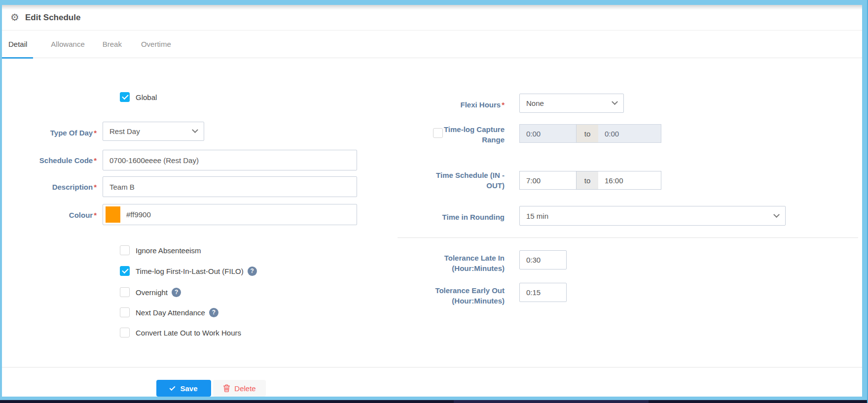 This screenshot has height=403, width=868. I want to click on capture-range-inputs: 0:00 to 0:00, so click(590, 134).